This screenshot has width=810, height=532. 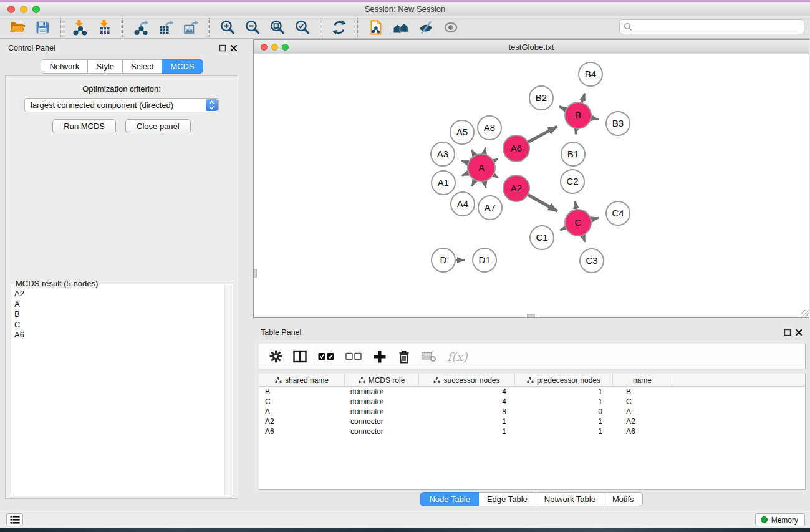 I want to click on zoom-out-icon, so click(x=253, y=27).